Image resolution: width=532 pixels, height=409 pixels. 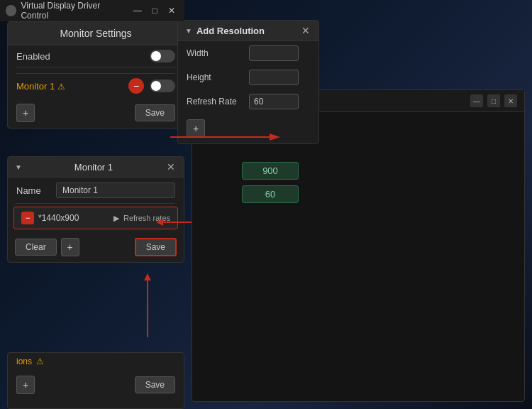 I want to click on bottom-panel-actions: + Save, so click(x=96, y=385).